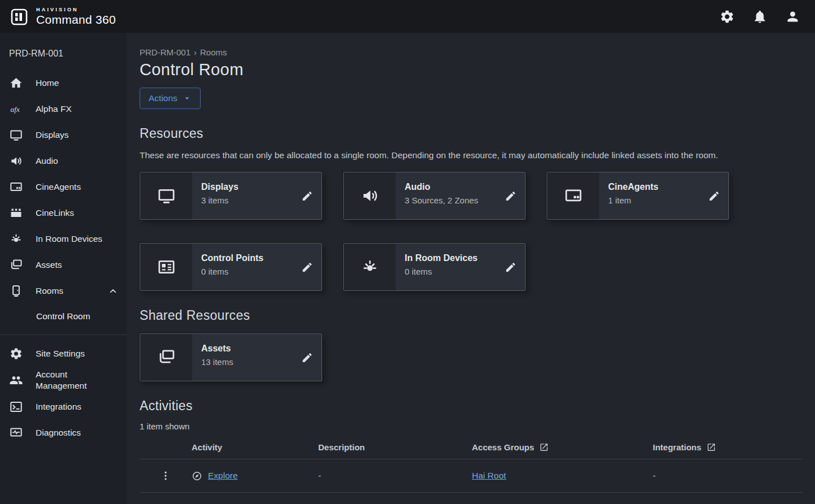 This screenshot has height=504, width=815. I want to click on assets-icon, so click(166, 357).